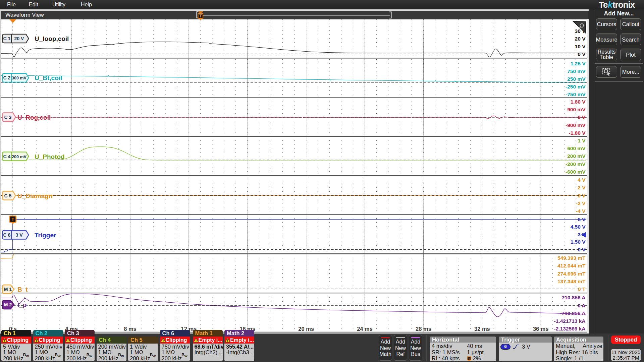 The width and height of the screenshot is (644, 362). What do you see at coordinates (48, 78) in the screenshot?
I see `svg-text: U_Bt,coil` at bounding box center [48, 78].